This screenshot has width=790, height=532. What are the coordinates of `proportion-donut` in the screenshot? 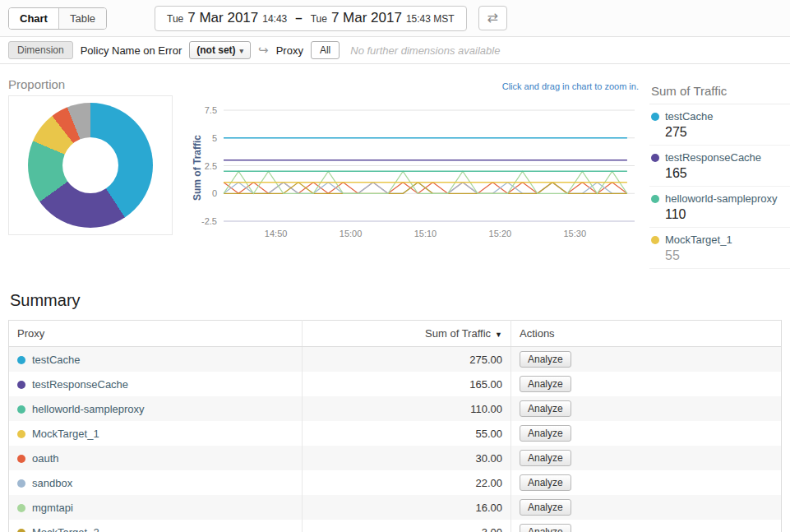 It's located at (90, 165).